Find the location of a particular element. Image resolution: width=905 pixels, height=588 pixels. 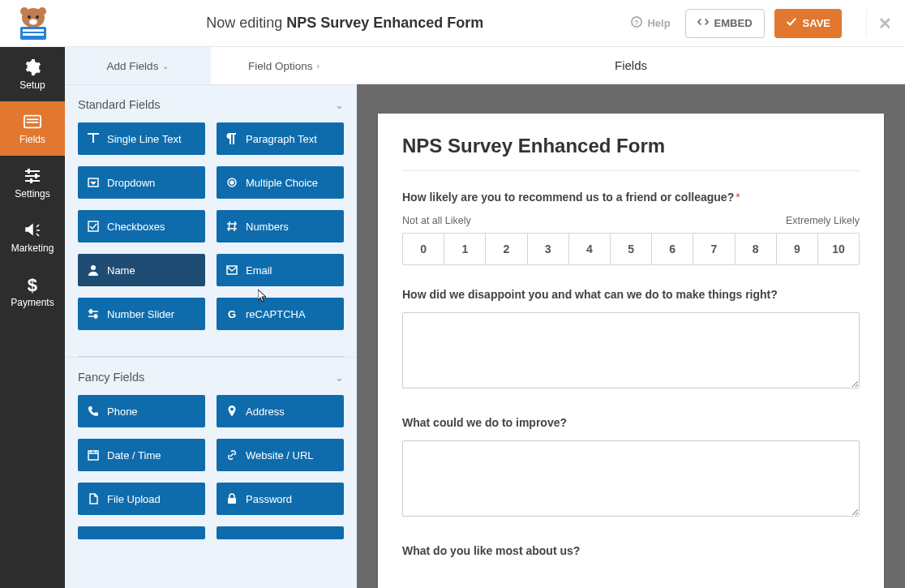

link-icon is located at coordinates (232, 455).